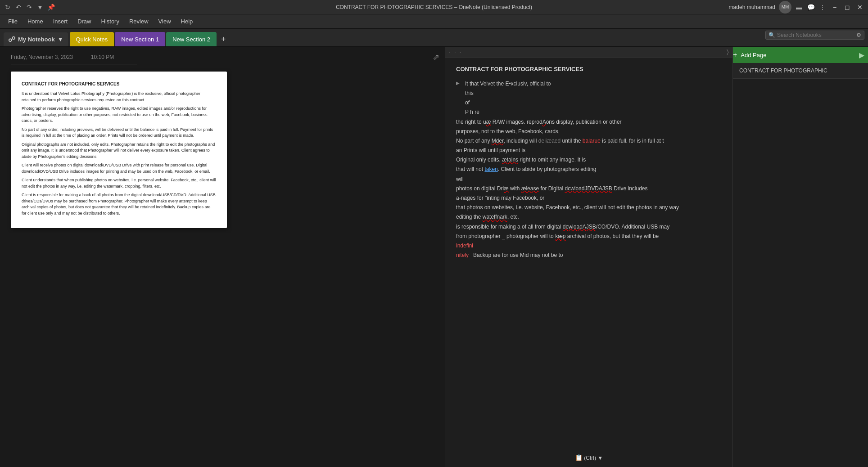  I want to click on notebook-icon: ☍, so click(12, 40).